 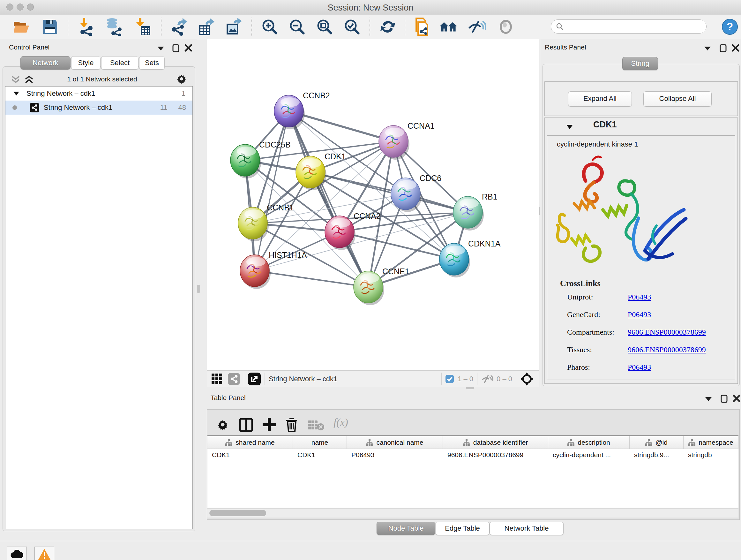 What do you see at coordinates (86, 27) in the screenshot?
I see `import-network-file-icon` at bounding box center [86, 27].